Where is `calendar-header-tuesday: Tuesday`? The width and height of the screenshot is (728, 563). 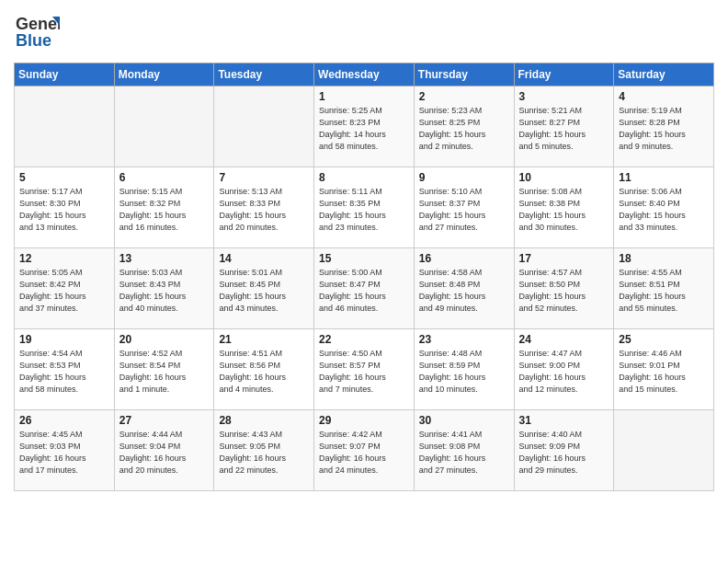
calendar-header-tuesday: Tuesday is located at coordinates (265, 75).